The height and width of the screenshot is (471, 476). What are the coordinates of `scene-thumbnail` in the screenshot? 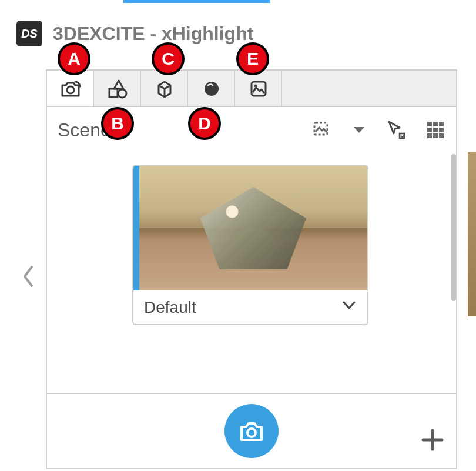 It's located at (253, 228).